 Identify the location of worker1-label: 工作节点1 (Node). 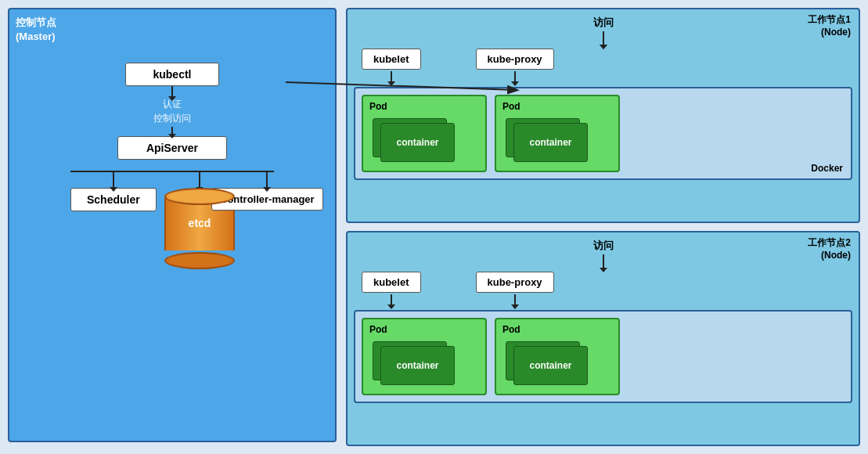
(830, 27).